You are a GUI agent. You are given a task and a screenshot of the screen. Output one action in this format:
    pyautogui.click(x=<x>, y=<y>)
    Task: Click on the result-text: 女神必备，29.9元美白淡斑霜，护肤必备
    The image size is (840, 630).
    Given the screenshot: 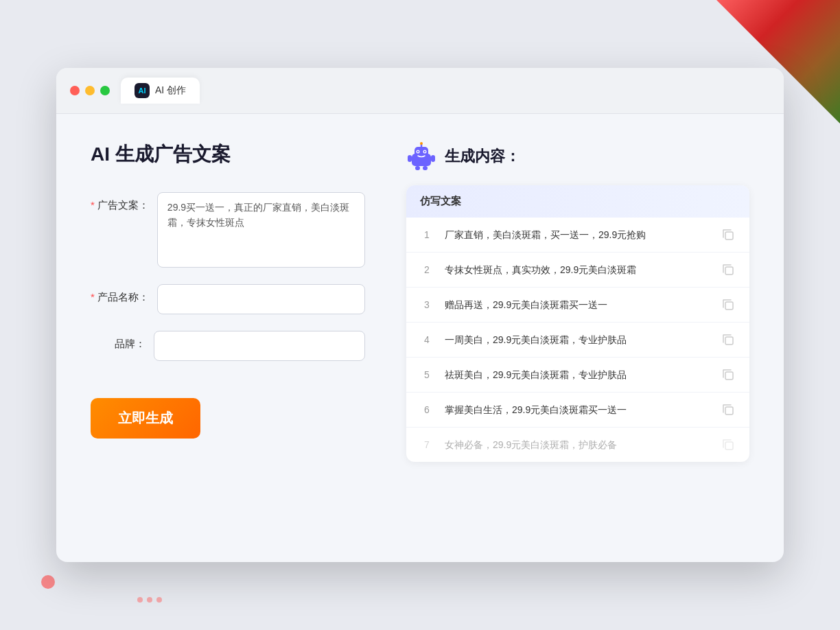 What is the action you would take?
    pyautogui.click(x=577, y=445)
    